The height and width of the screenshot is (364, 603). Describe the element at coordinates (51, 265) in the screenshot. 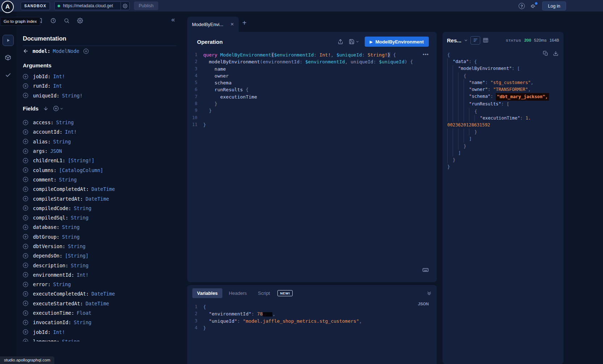

I see `field-name: description:` at that location.